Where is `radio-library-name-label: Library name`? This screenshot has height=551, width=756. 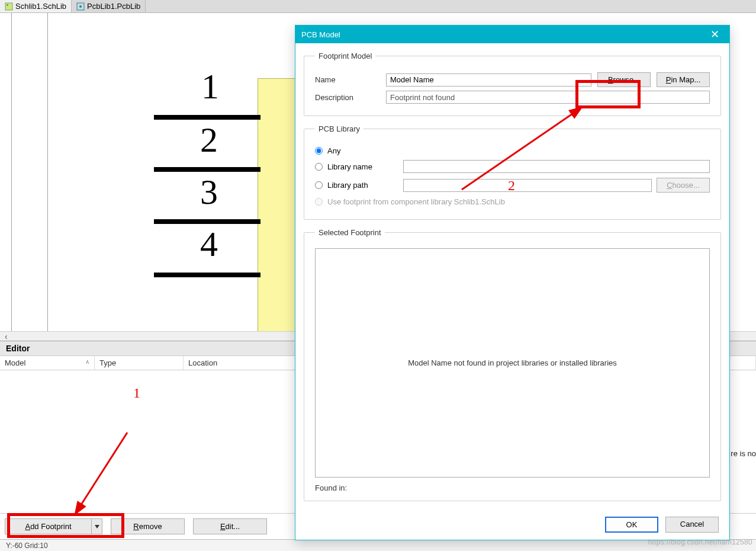 radio-library-name-label: Library name is located at coordinates (363, 167).